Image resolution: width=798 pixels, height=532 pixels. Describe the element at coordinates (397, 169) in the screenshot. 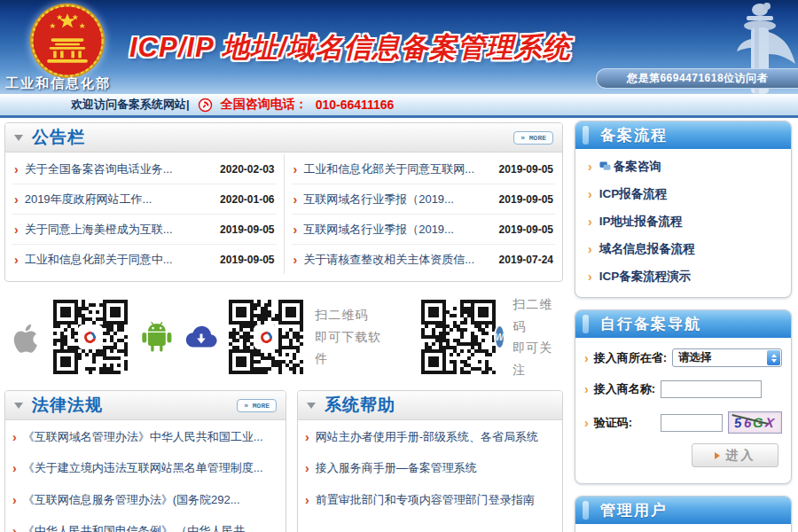

I see `news-link: 工业和信息化部关于同意互联网...` at that location.